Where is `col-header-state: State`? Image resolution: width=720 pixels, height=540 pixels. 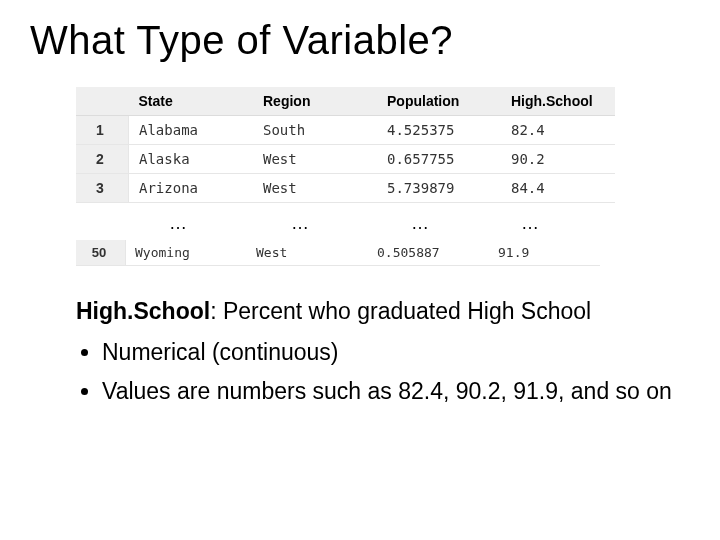
col-header-state: State is located at coordinates (192, 102).